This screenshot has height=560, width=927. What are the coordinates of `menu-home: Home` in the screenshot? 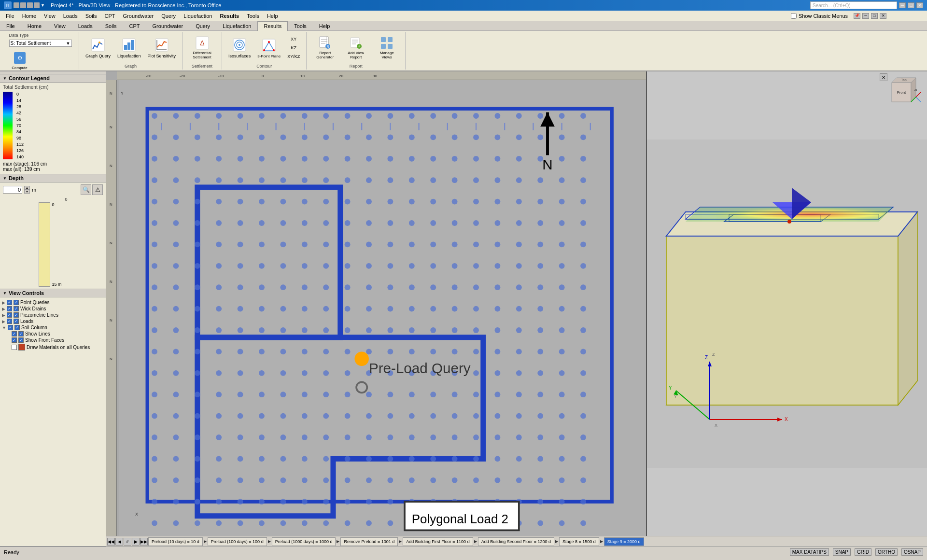 It's located at (29, 16).